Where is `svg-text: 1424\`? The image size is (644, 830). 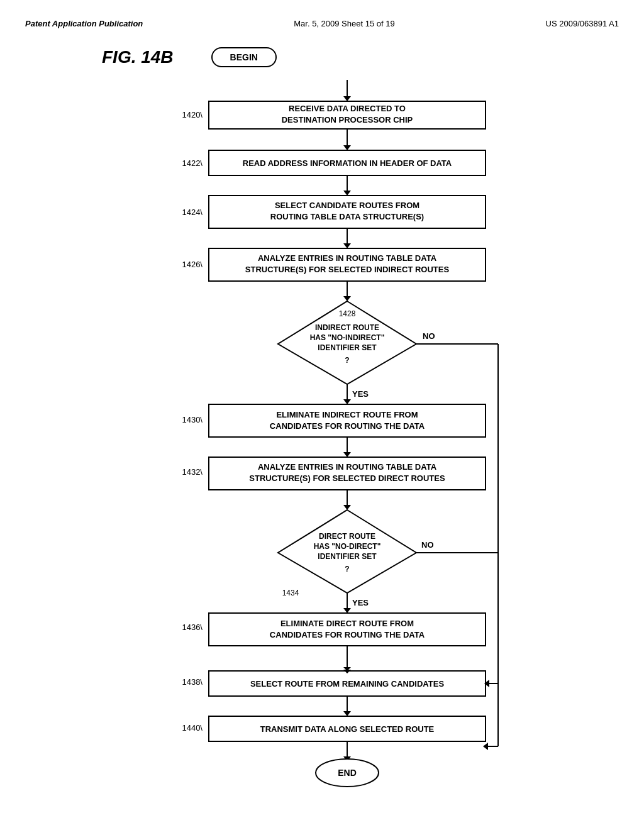
svg-text: 1424\ is located at coordinates (192, 213).